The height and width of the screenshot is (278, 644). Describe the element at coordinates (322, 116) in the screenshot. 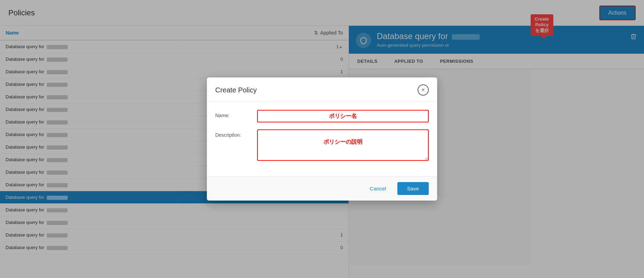

I see `name-form-group: Name: ポリシー名` at that location.